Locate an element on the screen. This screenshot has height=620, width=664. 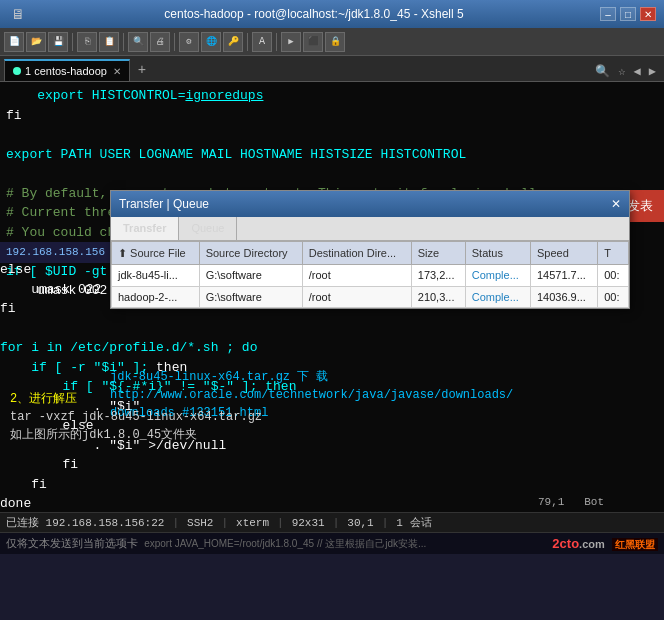
key-icon: 🔑 is located at coordinates (233, 42).